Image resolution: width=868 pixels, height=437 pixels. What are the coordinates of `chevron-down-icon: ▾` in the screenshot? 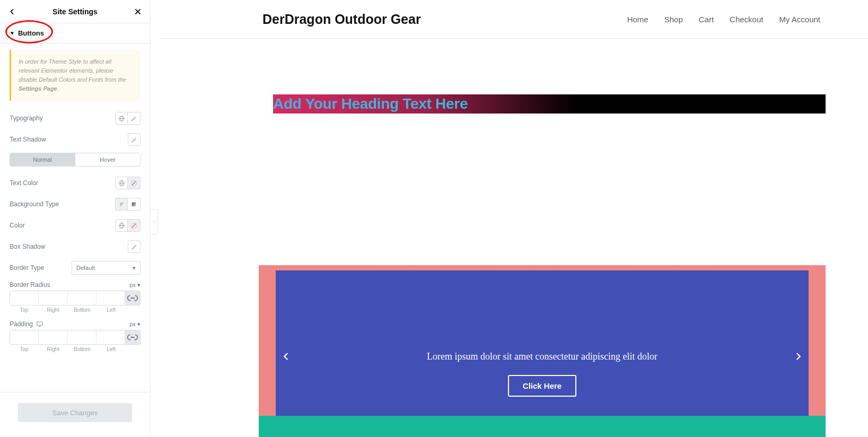 It's located at (134, 268).